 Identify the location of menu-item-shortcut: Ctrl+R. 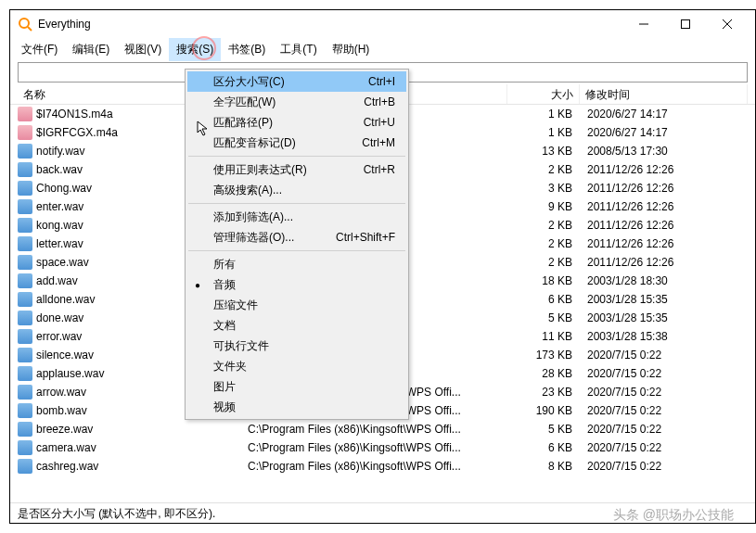
(379, 170).